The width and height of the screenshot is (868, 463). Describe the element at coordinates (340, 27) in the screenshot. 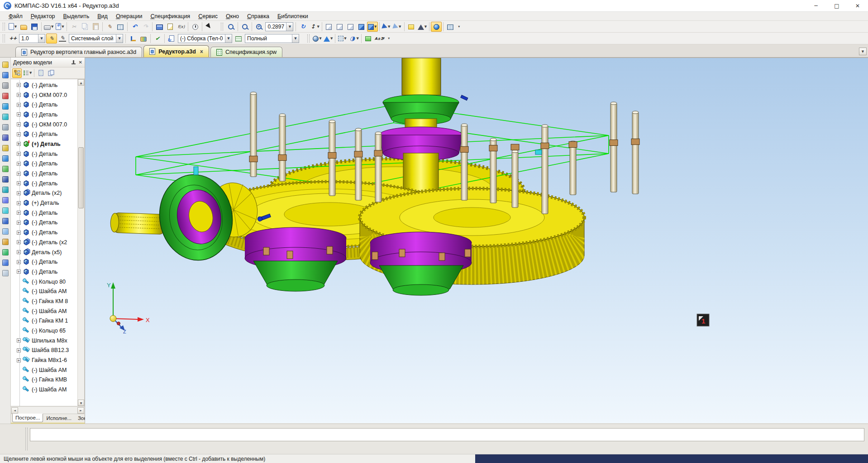

I see `view-top-button` at that location.